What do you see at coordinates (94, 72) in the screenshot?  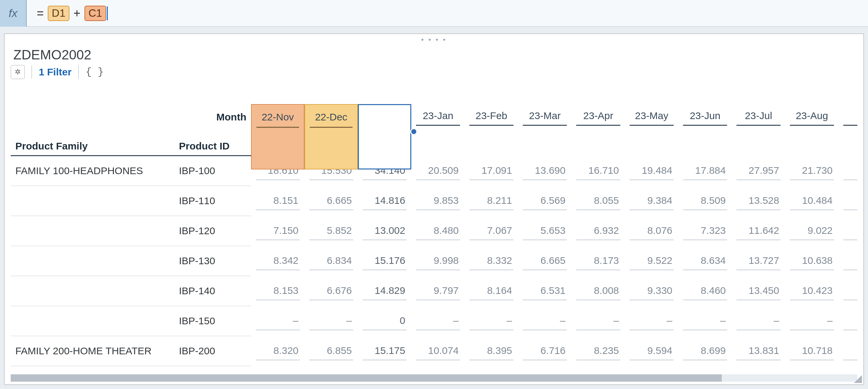 I see `braces-icon: { }` at bounding box center [94, 72].